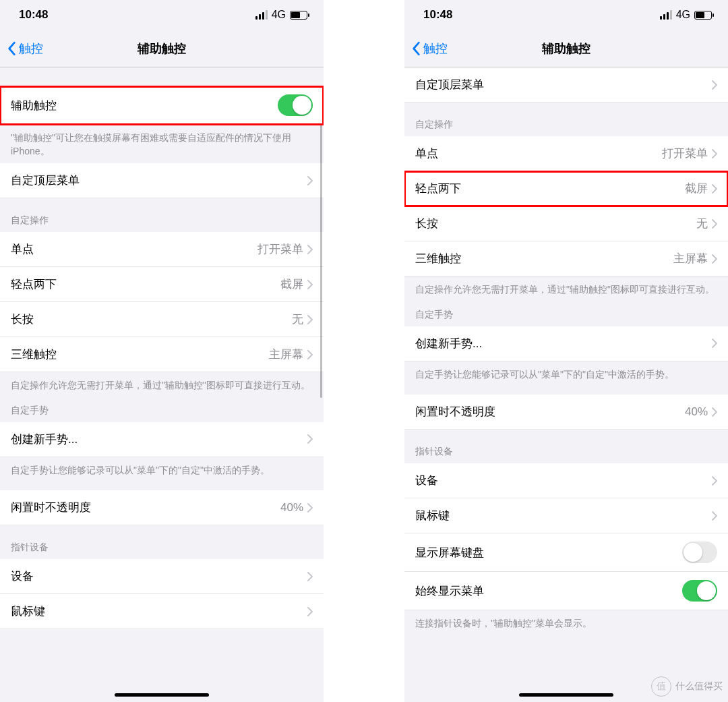 The image size is (728, 702). Describe the element at coordinates (22, 576) in the screenshot. I see `row-label: 设备` at that location.